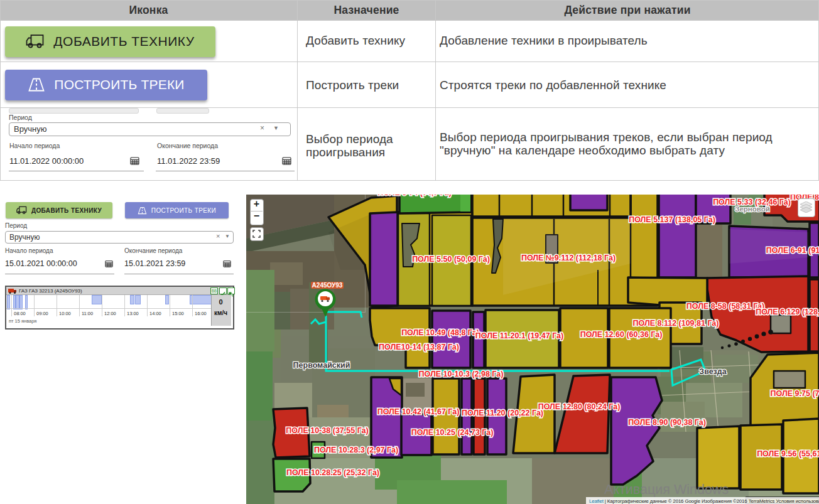  What do you see at coordinates (356, 450) in the screenshot?
I see `svg-text: ПОЛЕ 10.28.3 (2,97 Га)` at bounding box center [356, 450].